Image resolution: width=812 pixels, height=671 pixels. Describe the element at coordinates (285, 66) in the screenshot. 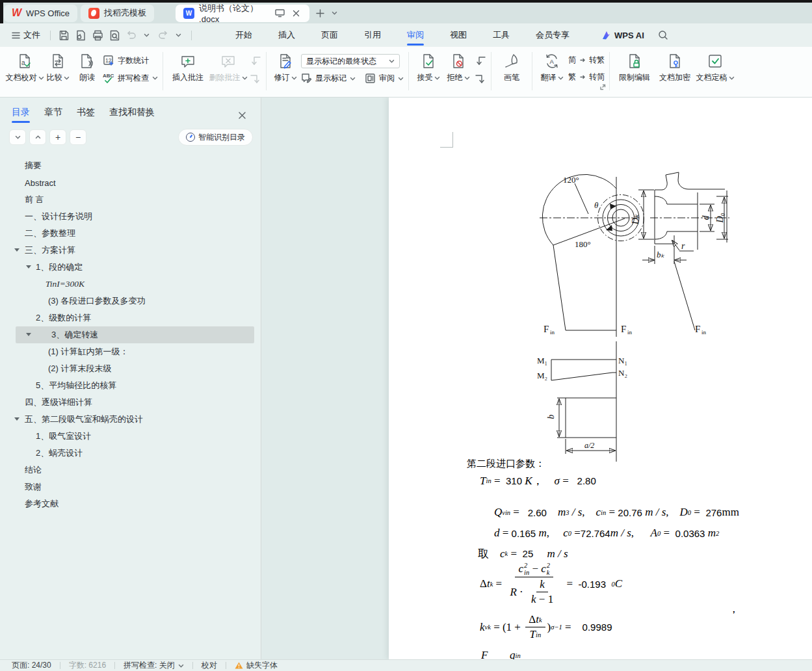

I see `track-changes-button: 修订` at that location.